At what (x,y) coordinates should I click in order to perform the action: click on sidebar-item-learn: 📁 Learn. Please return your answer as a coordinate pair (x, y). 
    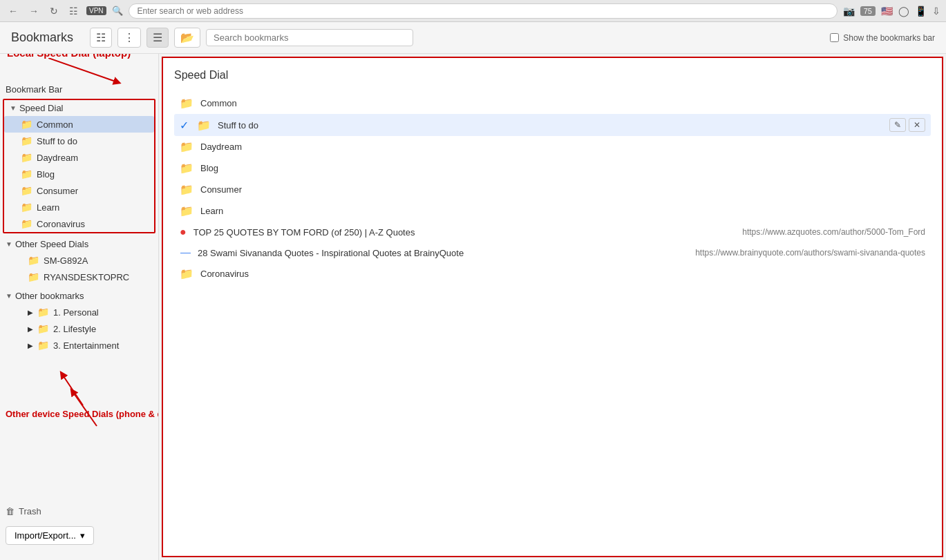
    Looking at the image, I should click on (79, 207).